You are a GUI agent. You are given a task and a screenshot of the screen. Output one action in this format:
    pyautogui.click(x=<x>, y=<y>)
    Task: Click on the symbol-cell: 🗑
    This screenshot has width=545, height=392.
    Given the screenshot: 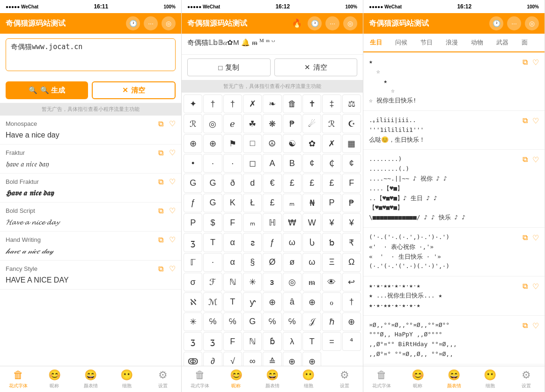 What is the action you would take?
    pyautogui.click(x=292, y=104)
    